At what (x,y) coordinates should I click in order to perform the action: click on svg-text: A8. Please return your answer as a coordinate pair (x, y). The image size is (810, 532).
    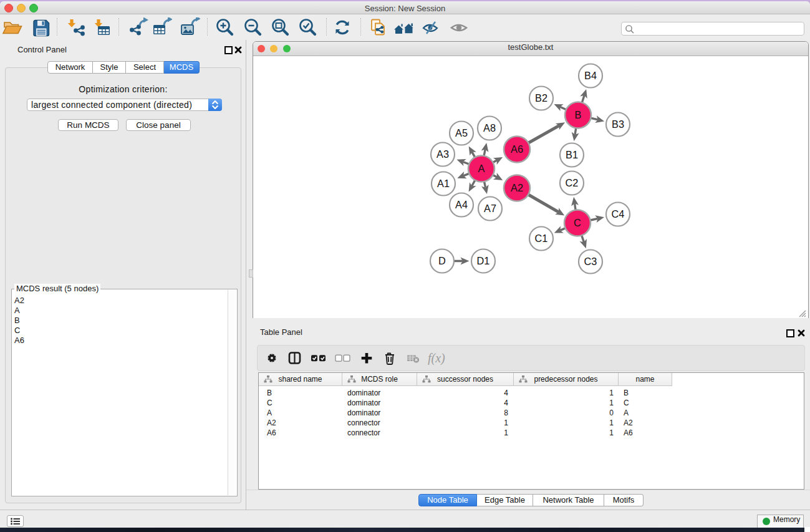
    Looking at the image, I should click on (489, 128).